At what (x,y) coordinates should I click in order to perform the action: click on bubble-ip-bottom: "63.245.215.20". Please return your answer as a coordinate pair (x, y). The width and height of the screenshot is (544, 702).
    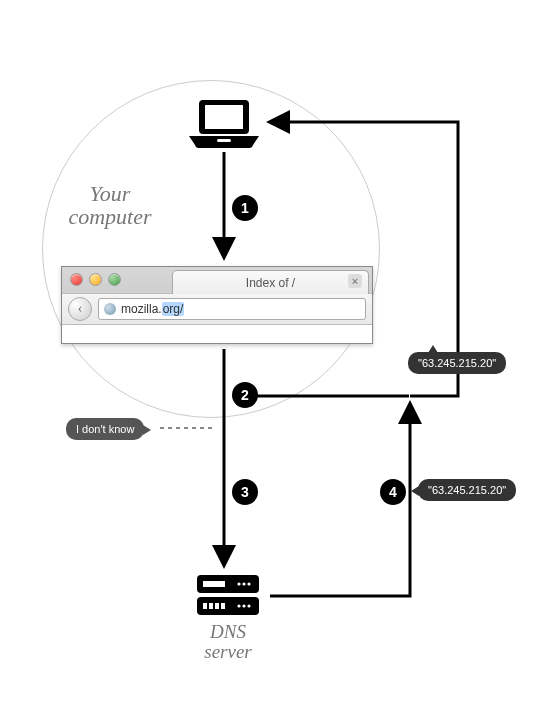
    Looking at the image, I should click on (467, 490).